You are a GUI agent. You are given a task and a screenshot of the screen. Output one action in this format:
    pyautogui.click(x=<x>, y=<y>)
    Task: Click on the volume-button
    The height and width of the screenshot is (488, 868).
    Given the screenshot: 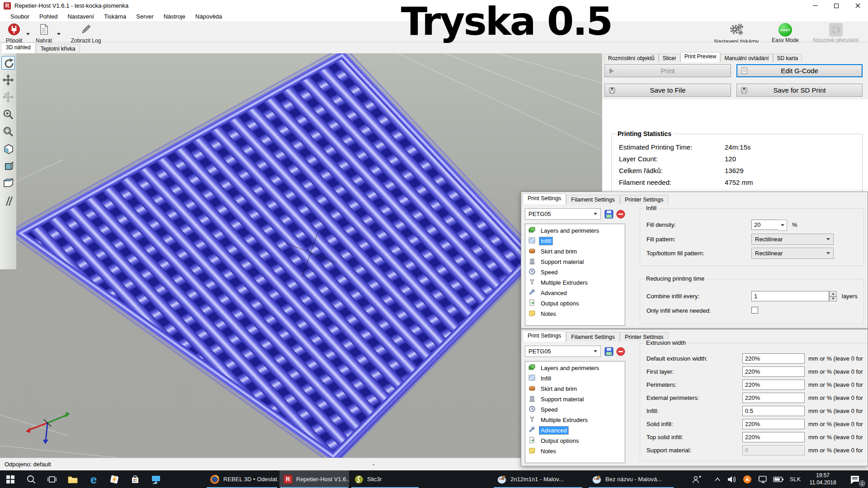 What is the action you would take?
    pyautogui.click(x=732, y=479)
    